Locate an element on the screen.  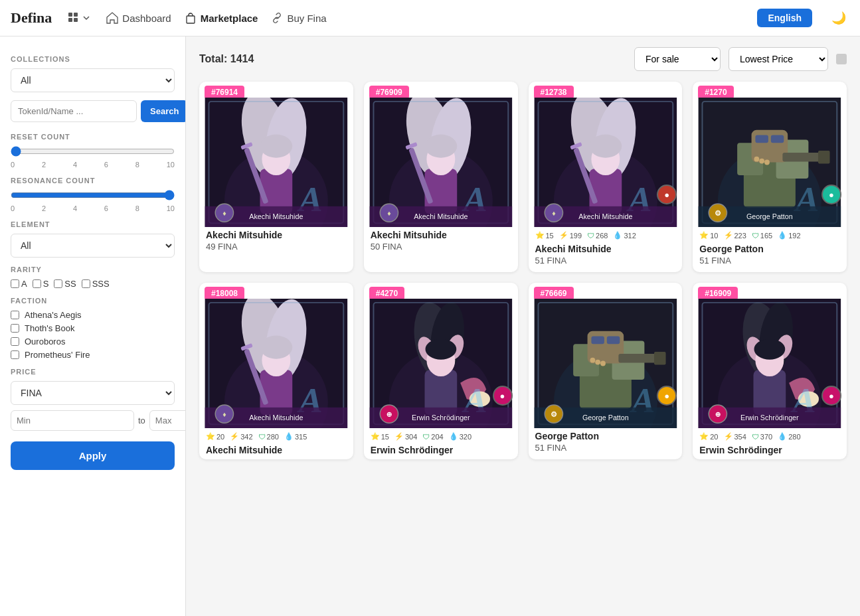
rarity-ss-checkbox is located at coordinates (58, 284).